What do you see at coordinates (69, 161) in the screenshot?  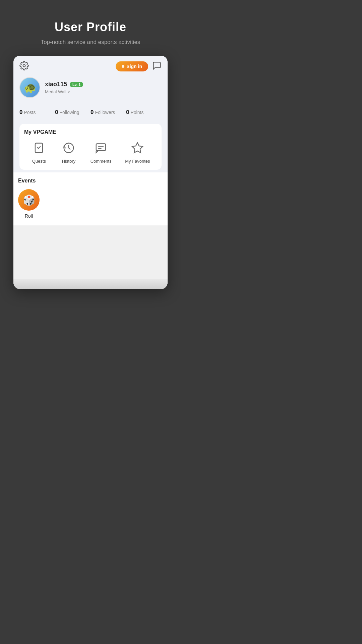 I see `history-label: History` at bounding box center [69, 161].